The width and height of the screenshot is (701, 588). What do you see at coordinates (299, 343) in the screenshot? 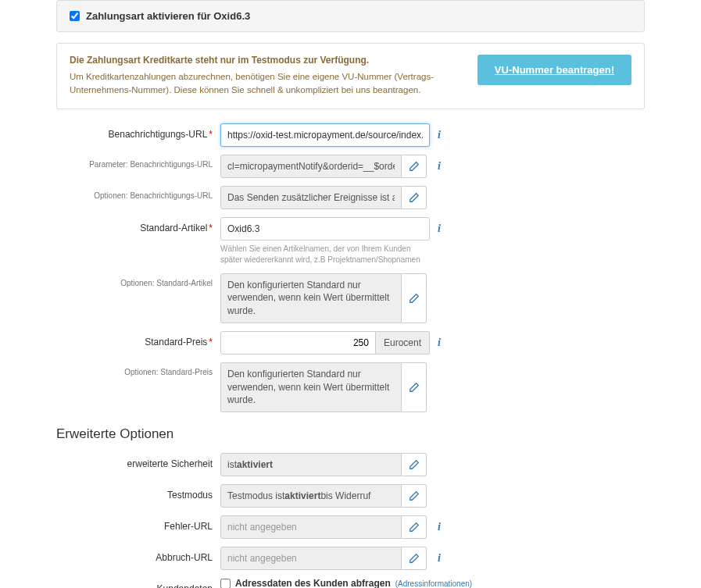
I see `std-price-input` at bounding box center [299, 343].